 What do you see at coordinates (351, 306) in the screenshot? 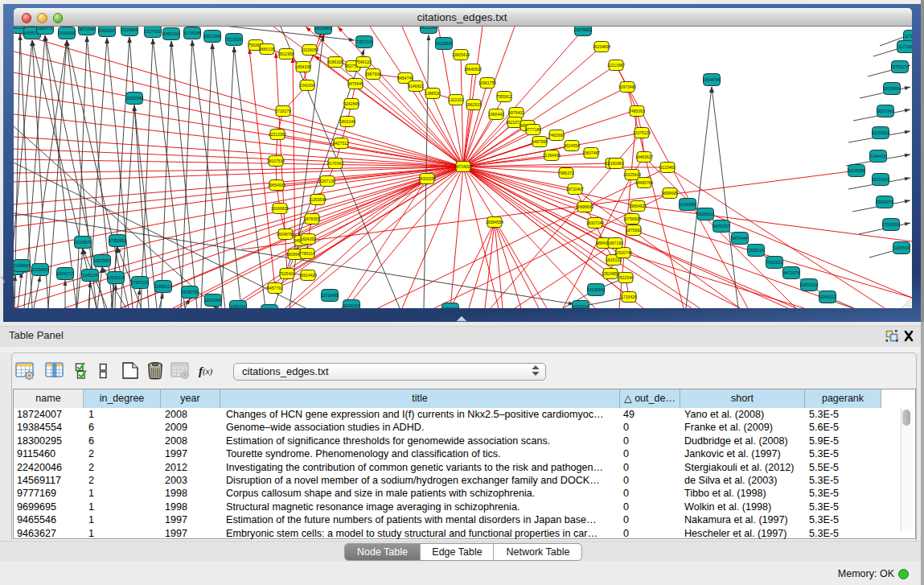
I see `svg-text: 9245033` at bounding box center [351, 306].